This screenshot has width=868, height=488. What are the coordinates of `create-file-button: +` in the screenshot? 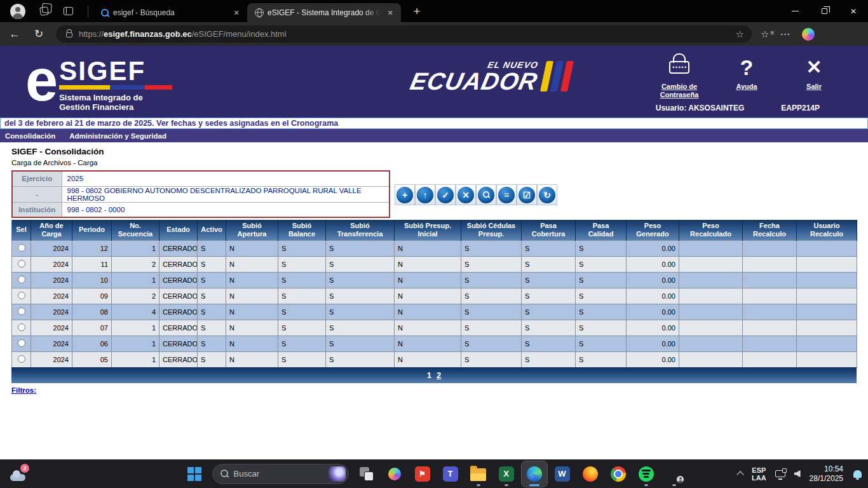 It's located at (405, 194).